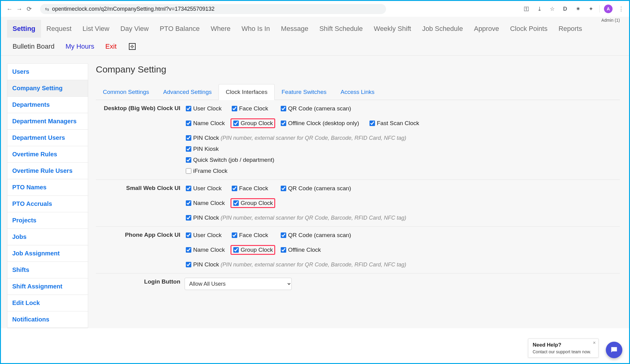  What do you see at coordinates (255, 250) in the screenshot?
I see `check-phone-group-clock: Group Clock` at bounding box center [255, 250].